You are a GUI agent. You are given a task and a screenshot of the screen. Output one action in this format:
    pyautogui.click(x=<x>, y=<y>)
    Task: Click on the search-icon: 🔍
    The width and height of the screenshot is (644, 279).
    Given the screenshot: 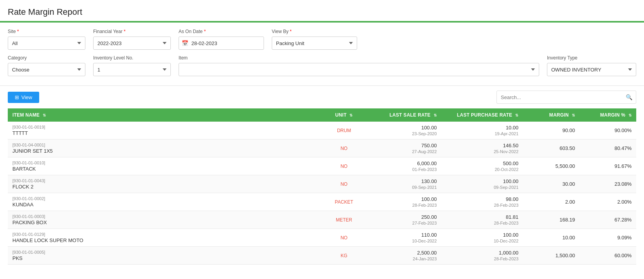 What is the action you would take?
    pyautogui.click(x=629, y=97)
    